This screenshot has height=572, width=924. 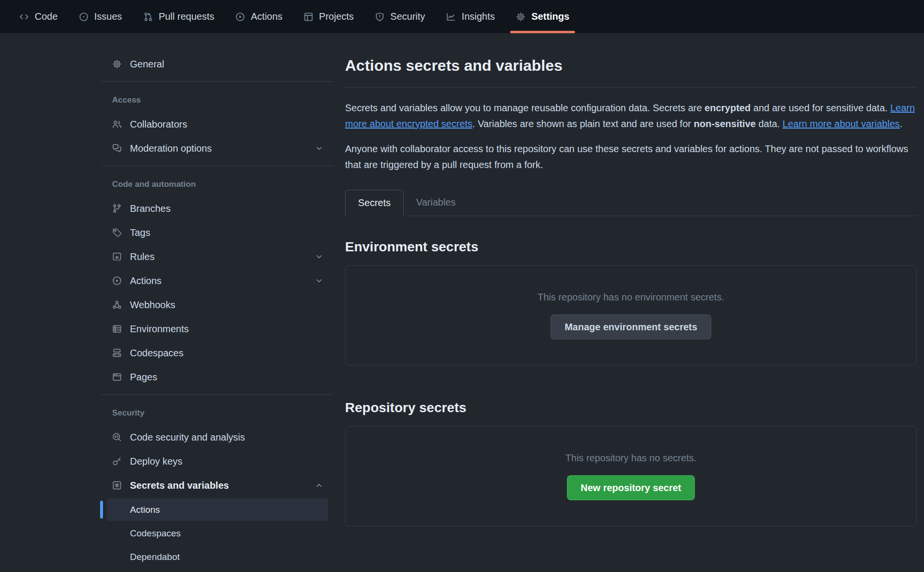 What do you see at coordinates (145, 510) in the screenshot?
I see `sidebar-subitem-label: Actions` at bounding box center [145, 510].